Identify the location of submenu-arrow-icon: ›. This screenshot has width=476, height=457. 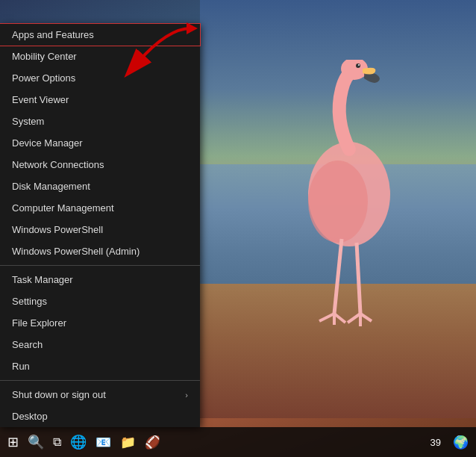
(187, 395).